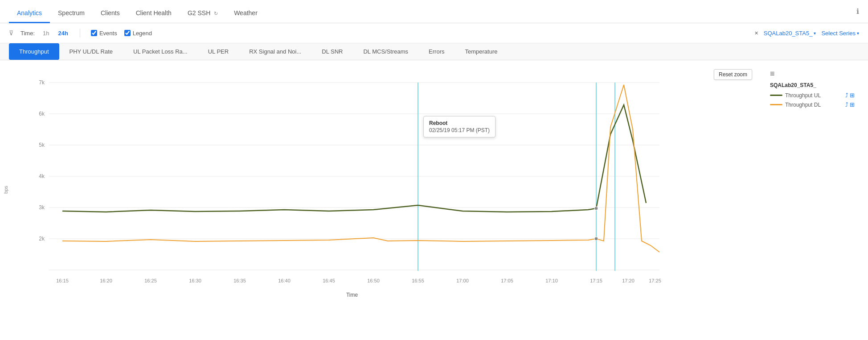 The image size is (868, 340). What do you see at coordinates (790, 33) in the screenshot?
I see `station-dropdown: SQALab20_STA5_ ▾` at bounding box center [790, 33].